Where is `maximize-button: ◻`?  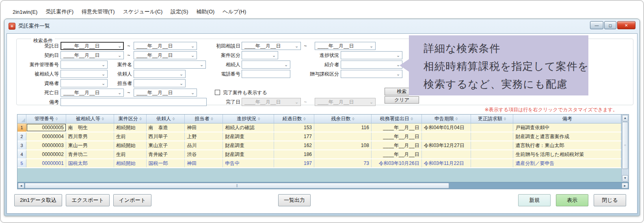
maximize-button: ◻ is located at coordinates (610, 25).